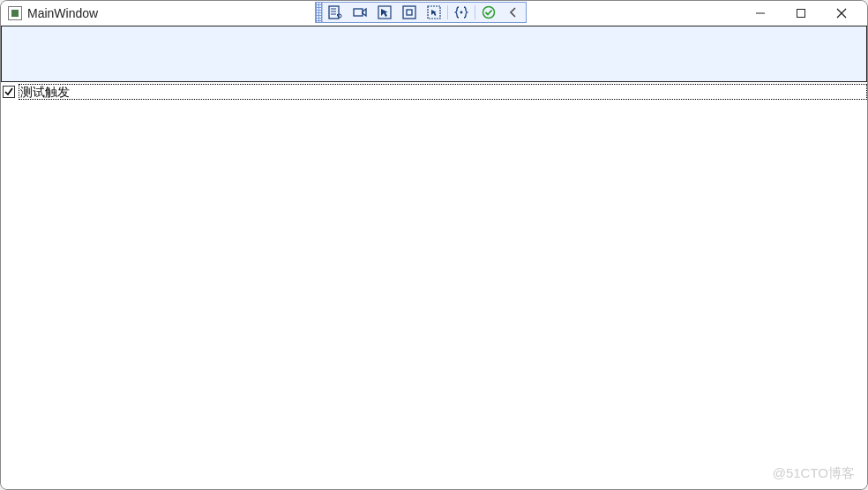 Image resolution: width=868 pixels, height=490 pixels. Describe the element at coordinates (842, 13) in the screenshot. I see `close-button` at that location.